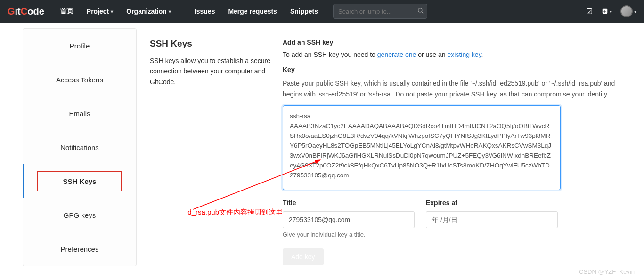  Describe the element at coordinates (607, 11) in the screenshot. I see `plus-icon: ▾` at that location.